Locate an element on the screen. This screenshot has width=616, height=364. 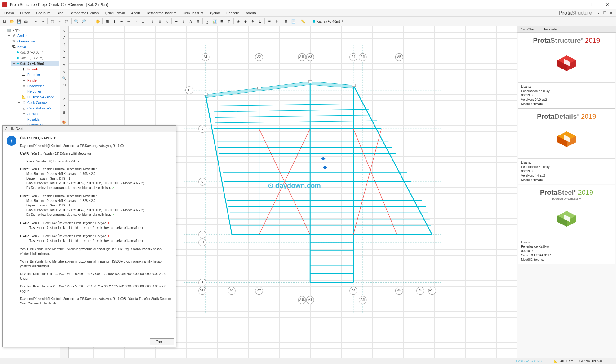
steel-logo-icon is located at coordinates (567, 217).